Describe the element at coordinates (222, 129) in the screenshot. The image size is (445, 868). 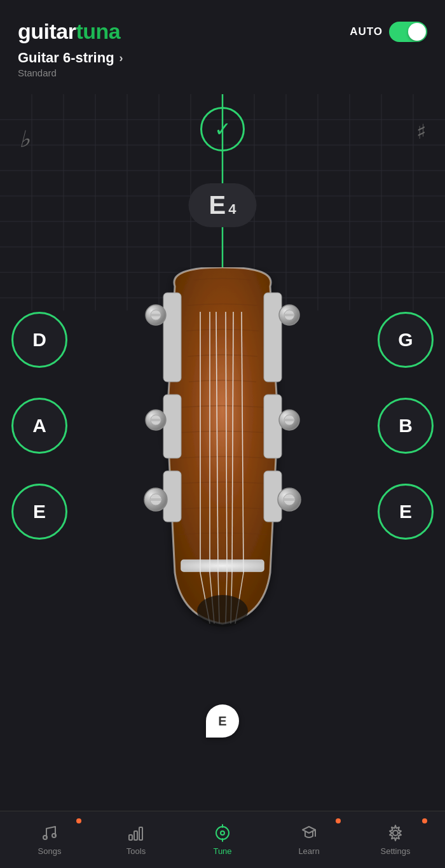
I see `checkmark-icon: ✓` at that location.